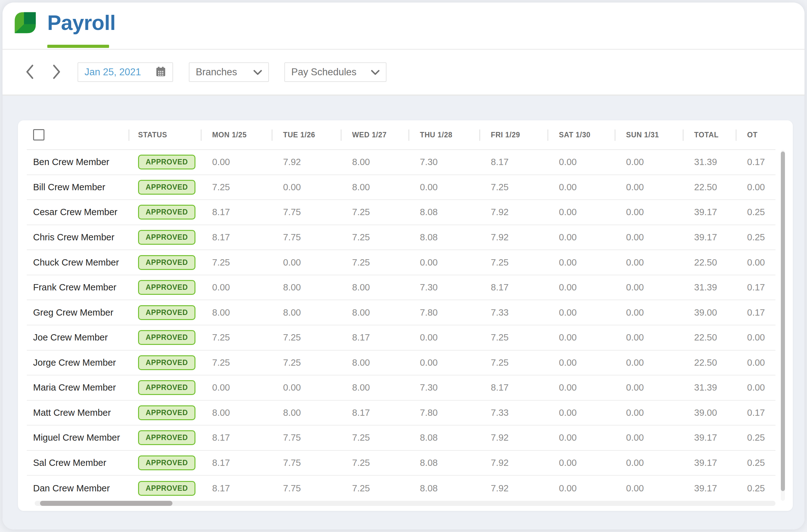 This screenshot has width=807, height=532. Describe the element at coordinates (30, 72) in the screenshot. I see `previous-period-button` at that location.